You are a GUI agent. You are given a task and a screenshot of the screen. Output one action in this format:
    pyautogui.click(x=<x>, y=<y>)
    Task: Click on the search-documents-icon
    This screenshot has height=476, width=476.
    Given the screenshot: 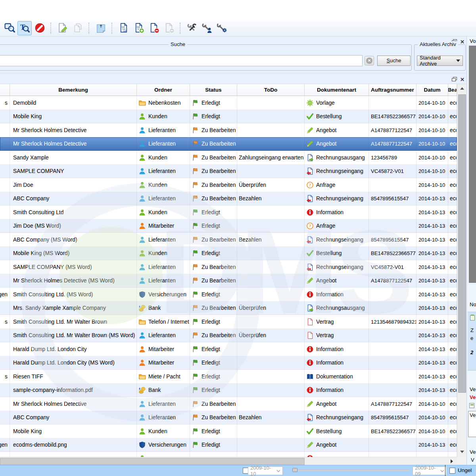 What is the action you would take?
    pyautogui.click(x=10, y=28)
    